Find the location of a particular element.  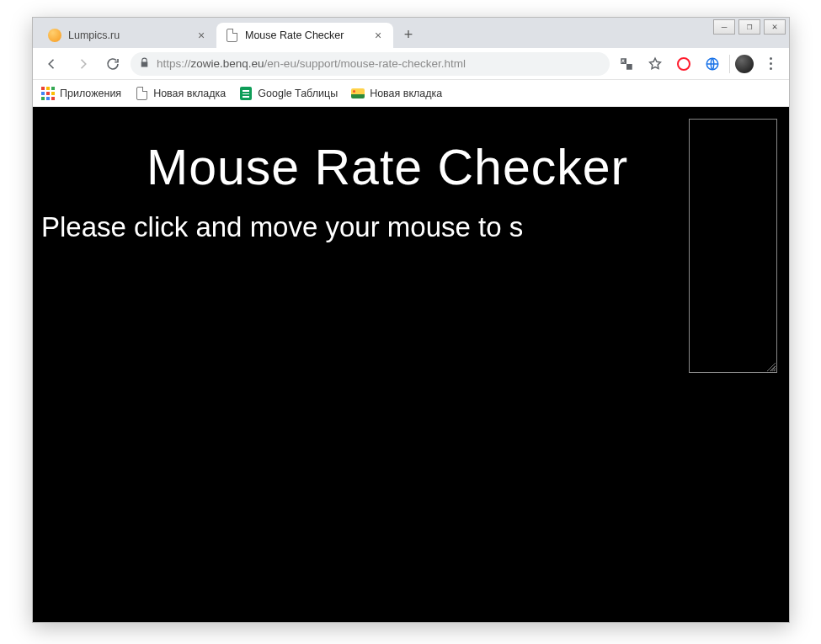

arrow-right-icon is located at coordinates (83, 64).